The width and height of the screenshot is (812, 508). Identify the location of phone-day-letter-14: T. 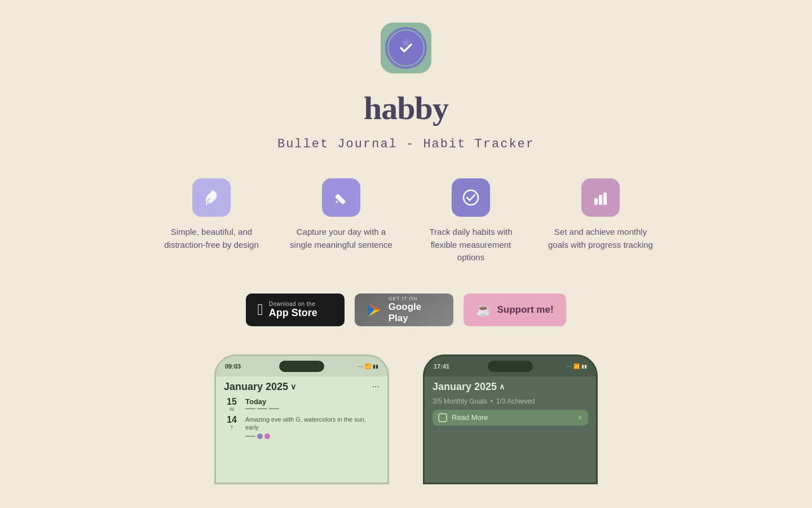
(232, 427).